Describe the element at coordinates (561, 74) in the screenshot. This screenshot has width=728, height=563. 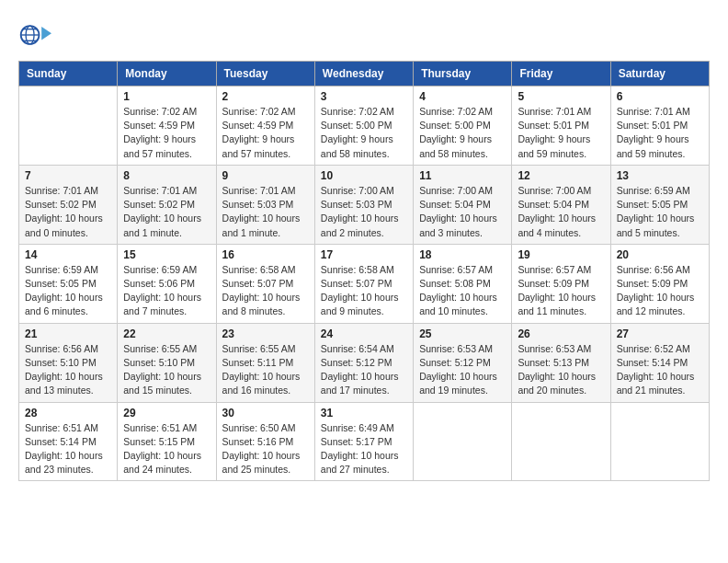
I see `weekday-header-friday: Friday` at that location.